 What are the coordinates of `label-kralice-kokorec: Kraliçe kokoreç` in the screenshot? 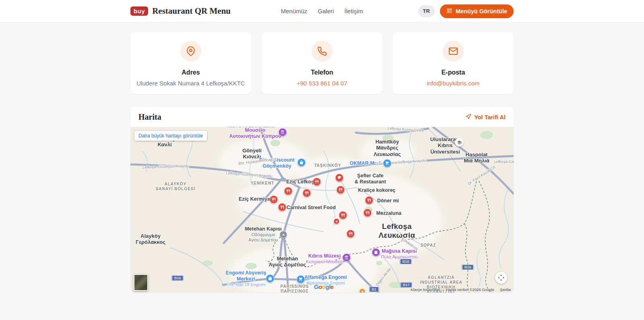 It's located at (377, 190).